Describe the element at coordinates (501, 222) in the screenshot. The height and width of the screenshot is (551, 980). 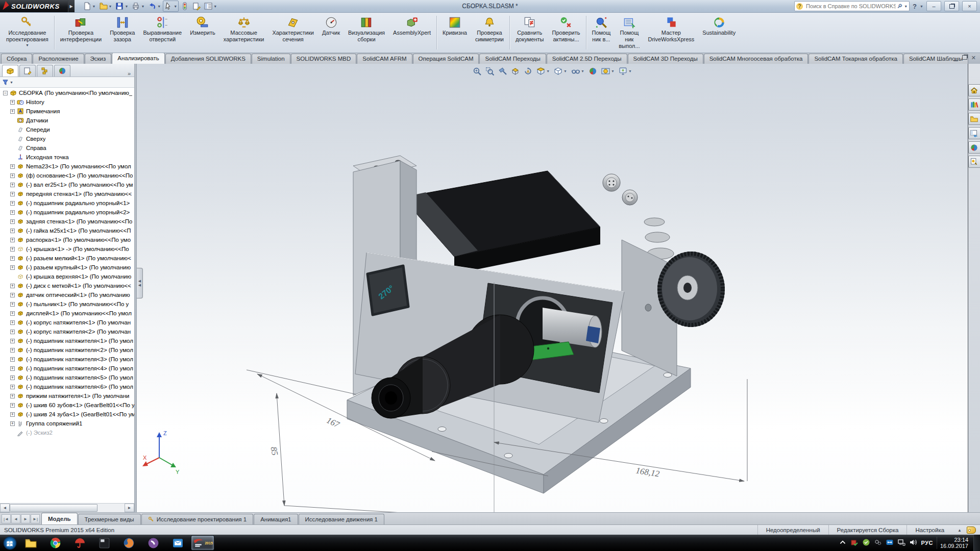
I see `model-stepper-motor` at that location.